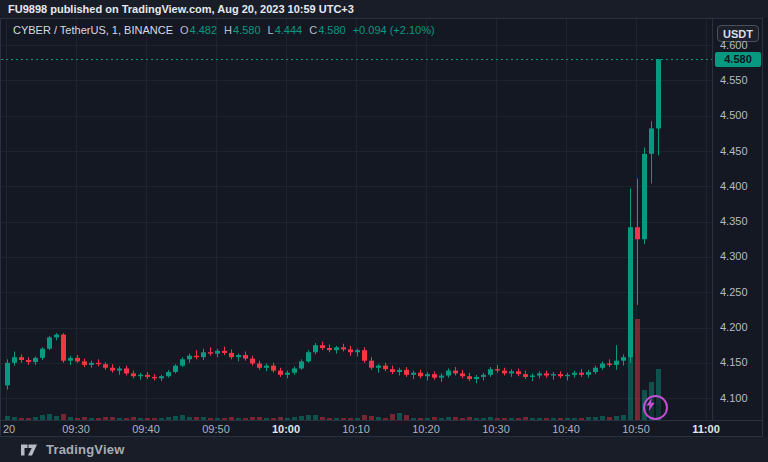  Describe the element at coordinates (384, 9) in the screenshot. I see `publish-bar: FU9898 published on TradingView.com, Aug…` at that location.